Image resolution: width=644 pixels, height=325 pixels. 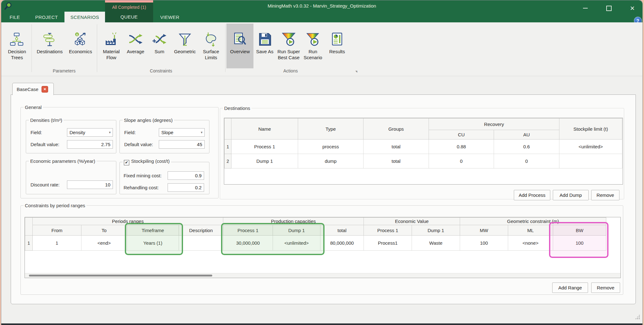 I want to click on overview-icon, so click(x=240, y=35).